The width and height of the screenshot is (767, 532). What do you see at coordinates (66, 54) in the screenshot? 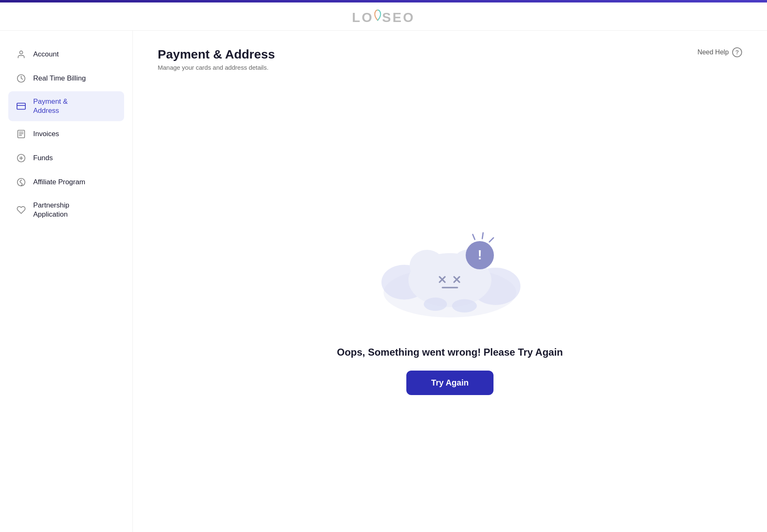
I see `sidebar-item-account: Account` at bounding box center [66, 54].